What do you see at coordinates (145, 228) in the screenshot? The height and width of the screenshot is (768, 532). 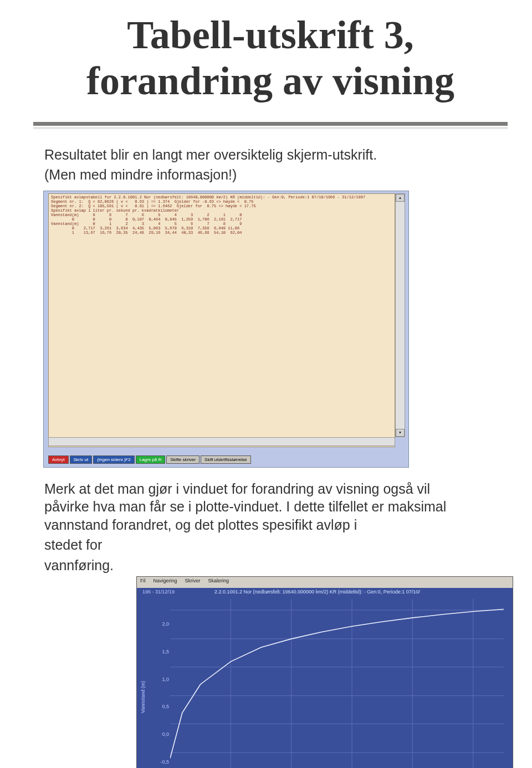 I see `shot1-data3: 0 2,717 3,261 3,834 4,435 5,063 5,670 6,…` at bounding box center [145, 228].